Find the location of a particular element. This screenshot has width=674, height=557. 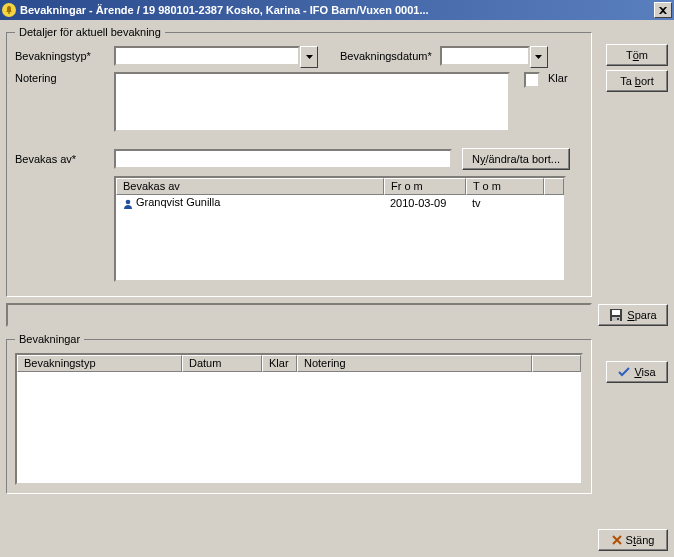

col-datum: Datum is located at coordinates (222, 364).